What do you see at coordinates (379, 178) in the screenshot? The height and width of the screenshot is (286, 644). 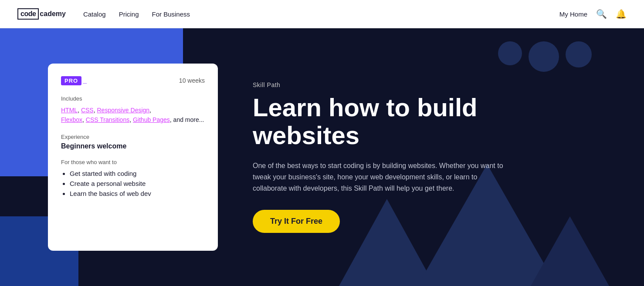 I see `hero-description: One of the best ways to start coding is …` at bounding box center [379, 178].